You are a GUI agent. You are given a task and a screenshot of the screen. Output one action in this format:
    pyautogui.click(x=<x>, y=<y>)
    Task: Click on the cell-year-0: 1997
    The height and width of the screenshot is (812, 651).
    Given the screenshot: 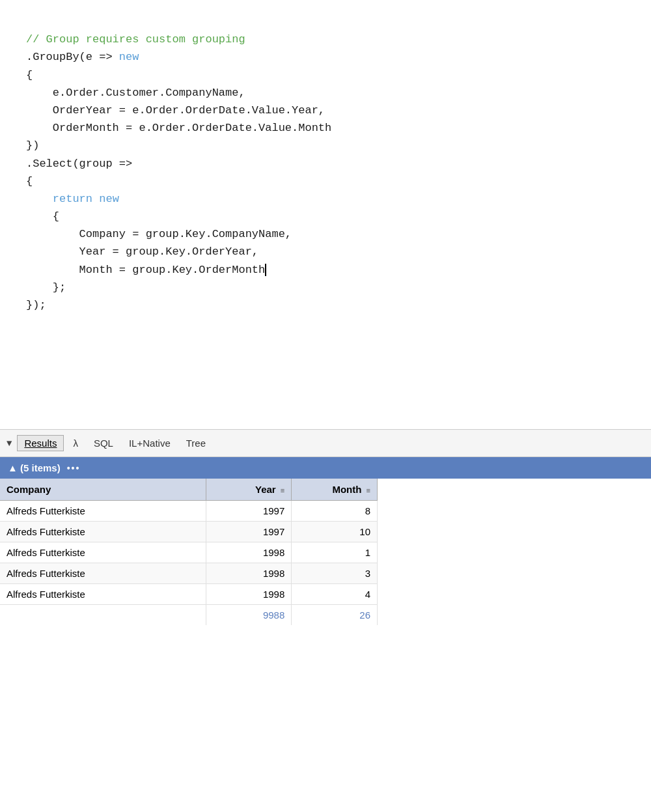 What is the action you would take?
    pyautogui.click(x=249, y=511)
    